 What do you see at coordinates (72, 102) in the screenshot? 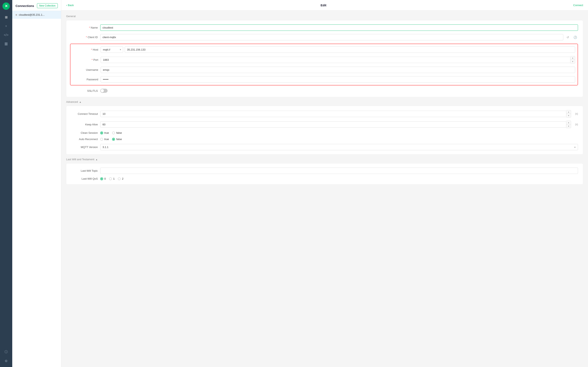
I see `advanced-title-text: Advanced` at bounding box center [72, 102].